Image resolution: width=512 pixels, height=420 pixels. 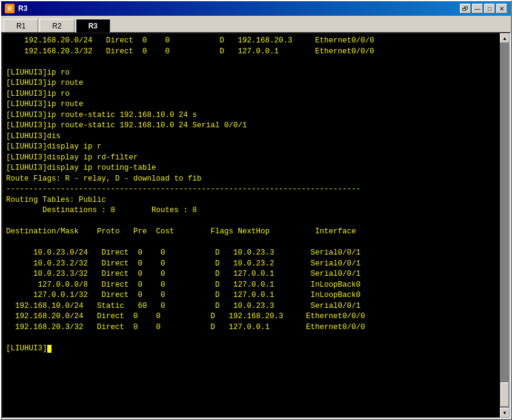 What do you see at coordinates (16, 8) in the screenshot?
I see `title-bar-left: R R3` at bounding box center [16, 8].